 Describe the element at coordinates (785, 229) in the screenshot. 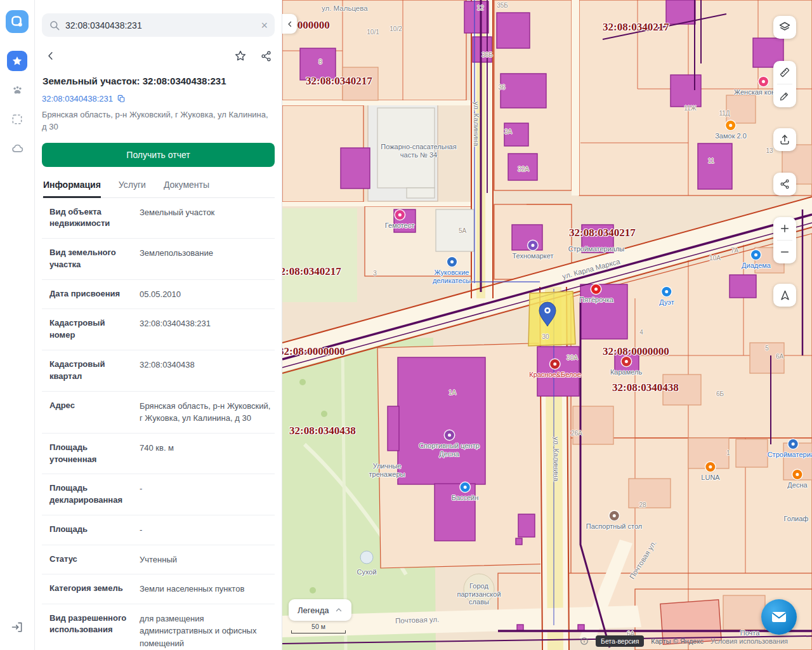

I see `zoom-in-button` at that location.